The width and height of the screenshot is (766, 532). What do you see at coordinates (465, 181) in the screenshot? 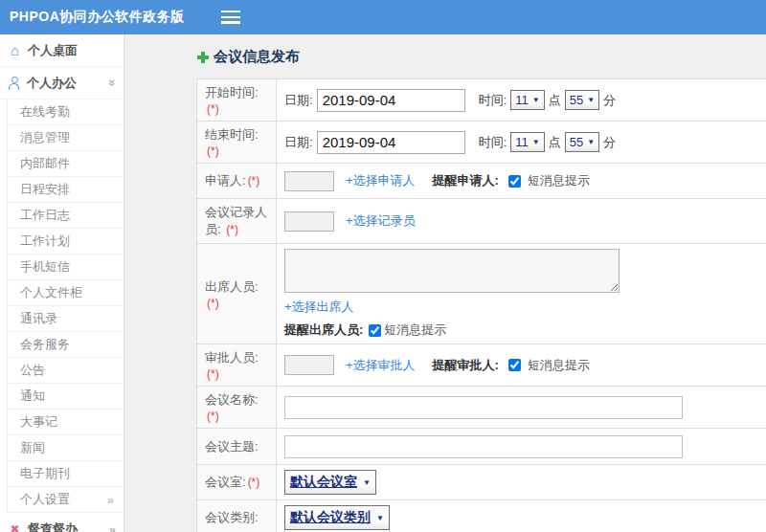
I see `remind-applicant-label: 提醒申请人:` at bounding box center [465, 181].